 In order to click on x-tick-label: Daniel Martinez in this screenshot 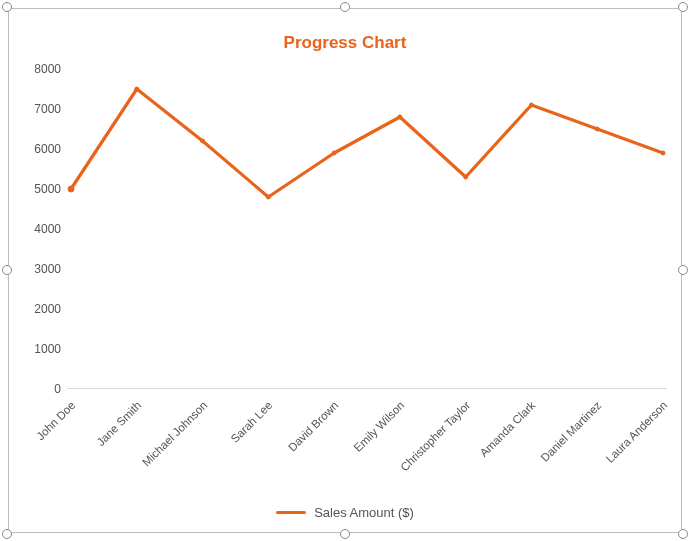, I will do `click(572, 432)`.